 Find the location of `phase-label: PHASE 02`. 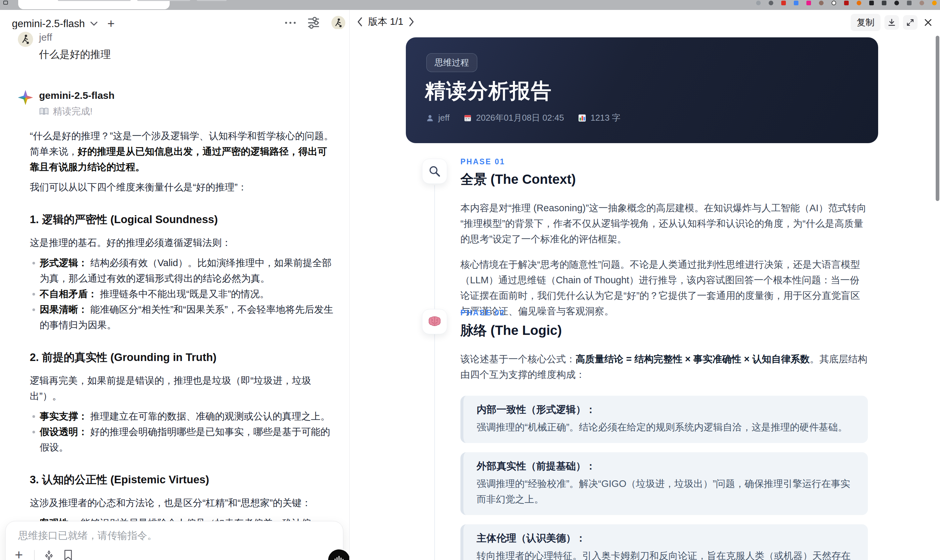

phase-label: PHASE 02 is located at coordinates (664, 313).